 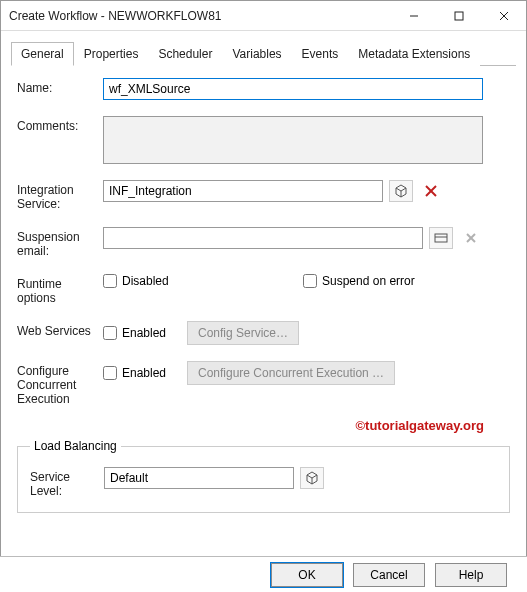 I want to click on config-service-button: Config Service…, so click(x=243, y=333).